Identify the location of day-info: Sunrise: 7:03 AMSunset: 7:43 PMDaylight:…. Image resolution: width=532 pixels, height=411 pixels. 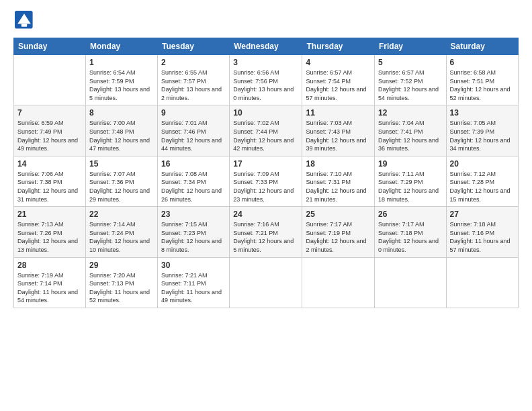
(339, 136).